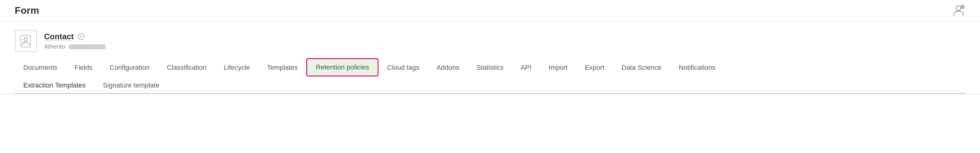 This screenshot has width=980, height=153. Describe the element at coordinates (641, 68) in the screenshot. I see `tab-data-science: Data Science` at that location.